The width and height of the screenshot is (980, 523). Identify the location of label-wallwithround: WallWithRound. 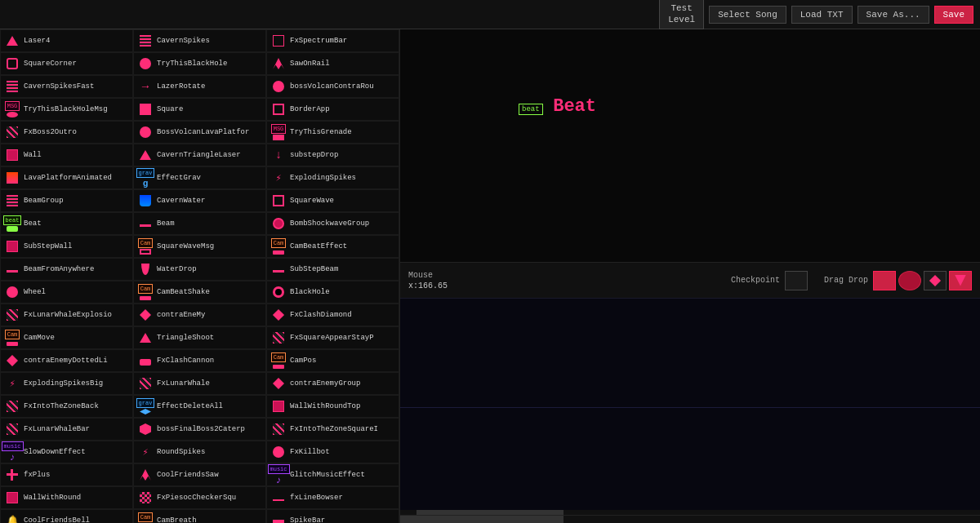
(77, 498).